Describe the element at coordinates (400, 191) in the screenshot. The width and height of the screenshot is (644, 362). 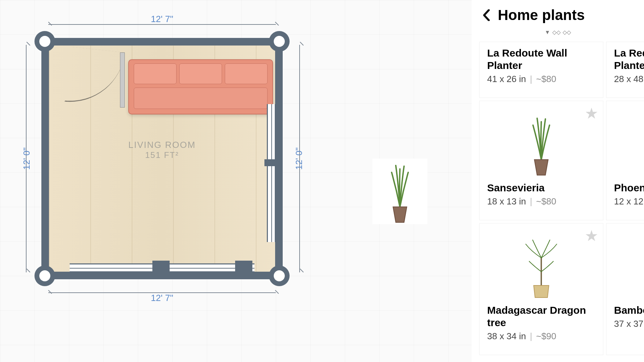
I see `dragging-catalogue-item` at that location.